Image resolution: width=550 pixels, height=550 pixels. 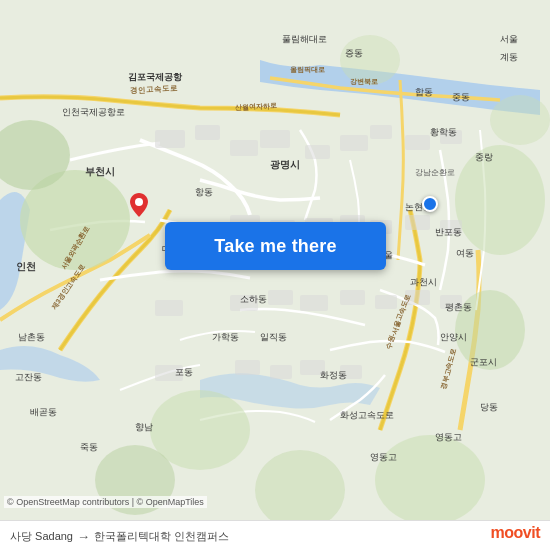 What do you see at coordinates (458, 307) in the screenshot?
I see `svg-text: 평촌동` at bounding box center [458, 307].